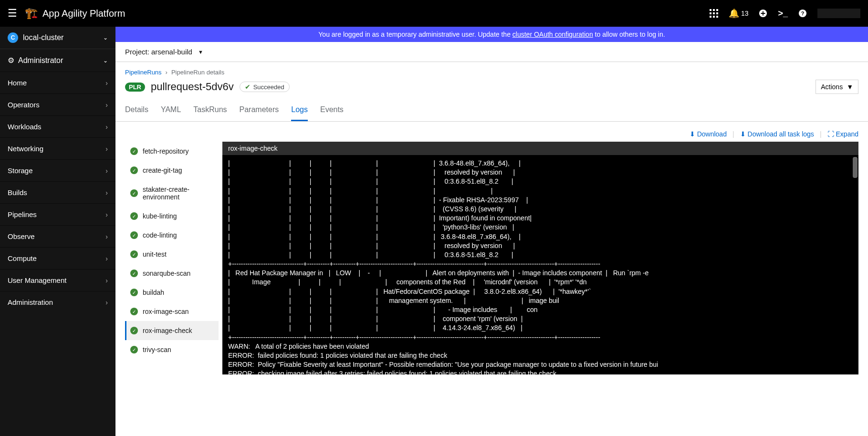 The width and height of the screenshot is (868, 436). I want to click on task-list: ✓fetch-repository✓create-git-tag✓stakate…, so click(172, 258).